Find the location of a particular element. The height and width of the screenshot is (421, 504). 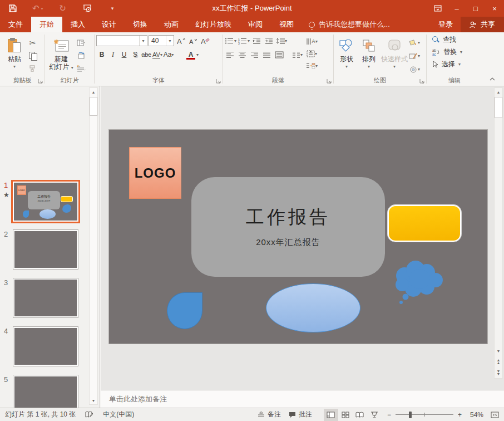

normal-view-button is located at coordinates (331, 415).